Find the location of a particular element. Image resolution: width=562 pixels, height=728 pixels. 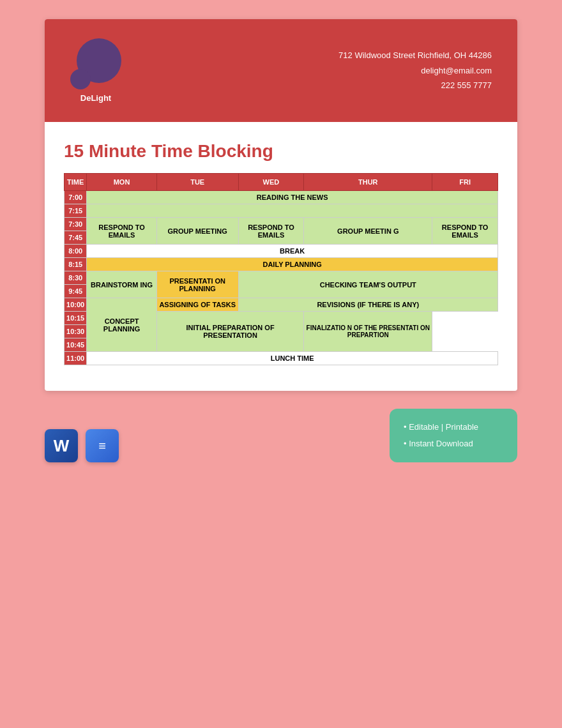

tooltip-item-2: Instant Download is located at coordinates (453, 444).